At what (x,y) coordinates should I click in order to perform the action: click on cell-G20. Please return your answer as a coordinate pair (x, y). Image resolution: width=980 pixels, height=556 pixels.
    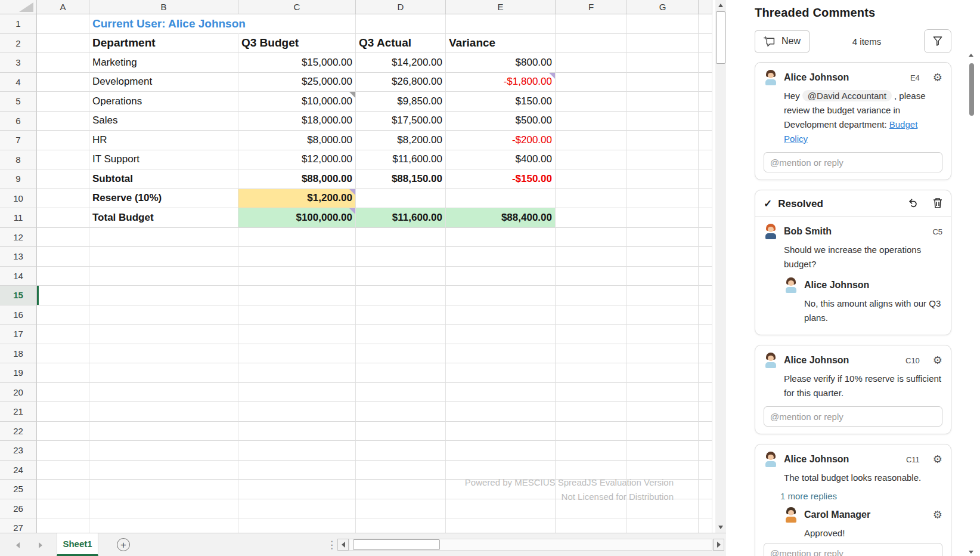
    Looking at the image, I should click on (663, 393).